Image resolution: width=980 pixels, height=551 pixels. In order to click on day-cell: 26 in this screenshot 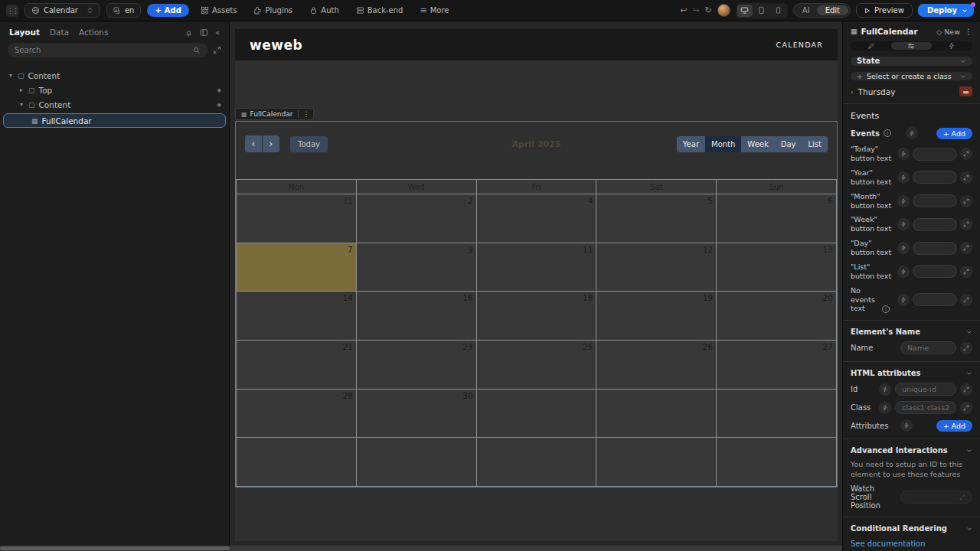, I will do `click(657, 365)`.